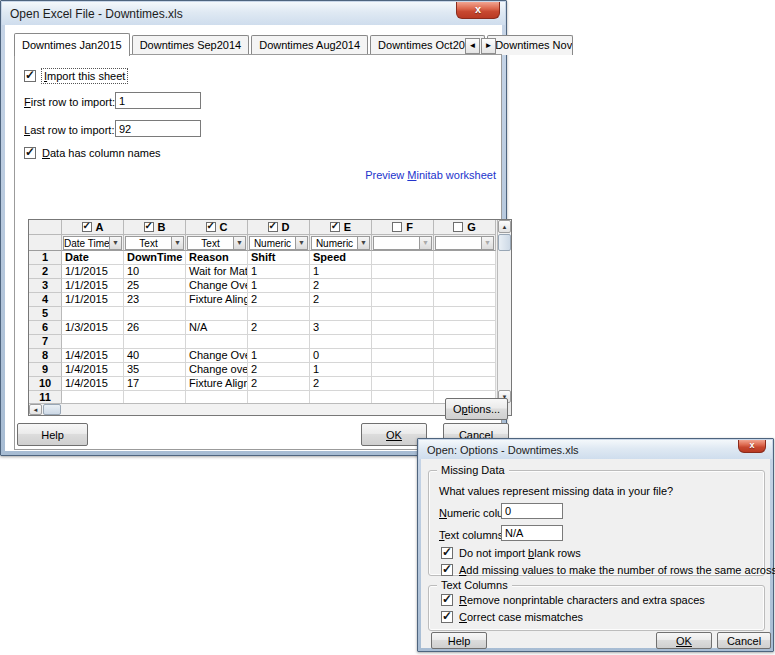 This screenshot has width=775, height=655. What do you see at coordinates (447, 617) in the screenshot?
I see `correct-case-checkbox` at bounding box center [447, 617].